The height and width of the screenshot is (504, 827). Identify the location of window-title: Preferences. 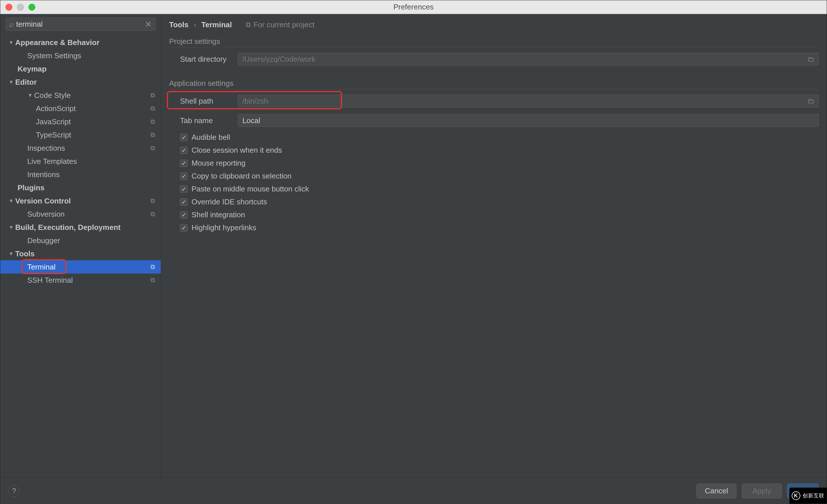
(414, 7).